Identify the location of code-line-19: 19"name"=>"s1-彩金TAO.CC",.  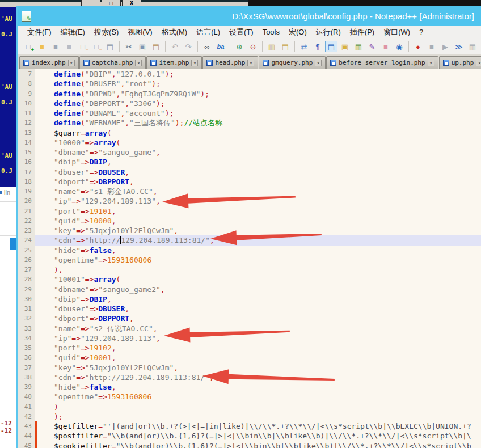
(250, 192).